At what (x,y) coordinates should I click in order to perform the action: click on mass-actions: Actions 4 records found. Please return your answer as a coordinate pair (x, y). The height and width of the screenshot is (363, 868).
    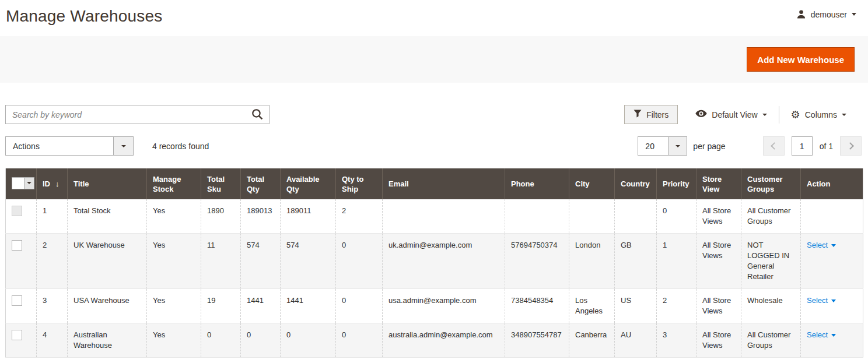
    Looking at the image, I should click on (107, 146).